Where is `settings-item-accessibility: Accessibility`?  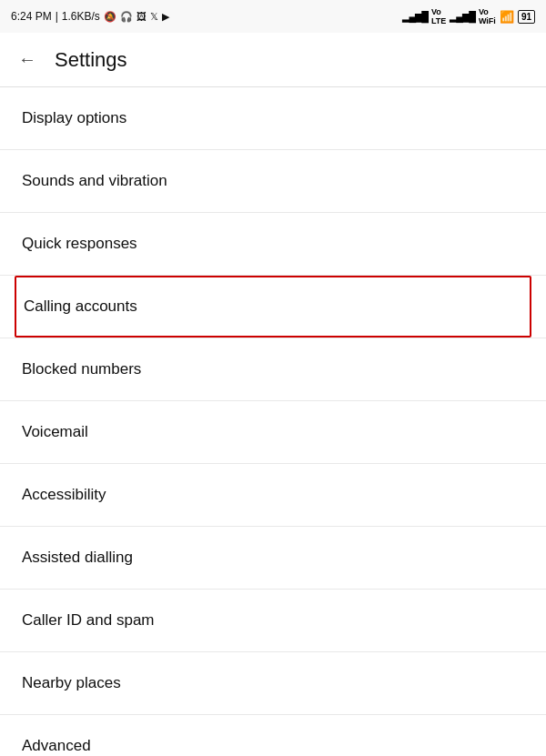 settings-item-accessibility: Accessibility is located at coordinates (273, 495).